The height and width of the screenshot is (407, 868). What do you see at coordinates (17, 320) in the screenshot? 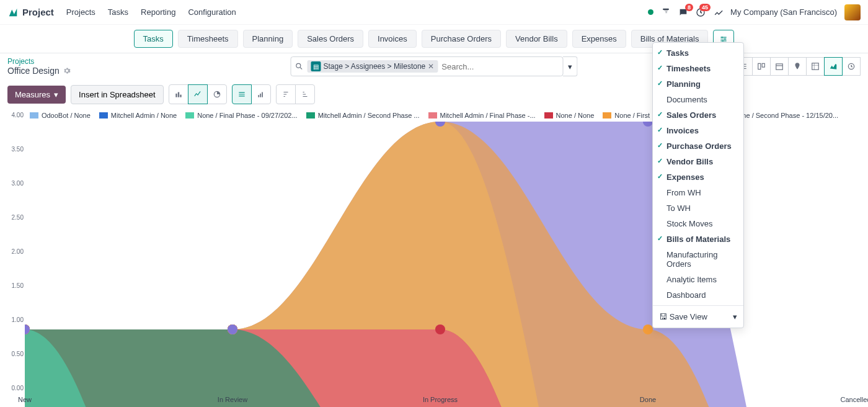
I see `y-tick: 1.00` at bounding box center [17, 320].